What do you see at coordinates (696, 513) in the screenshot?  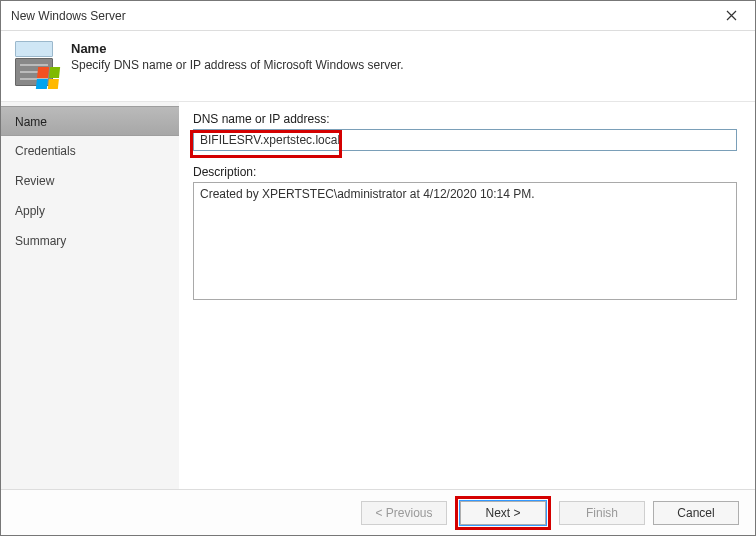 I see `cancel-button: Cancel` at bounding box center [696, 513].